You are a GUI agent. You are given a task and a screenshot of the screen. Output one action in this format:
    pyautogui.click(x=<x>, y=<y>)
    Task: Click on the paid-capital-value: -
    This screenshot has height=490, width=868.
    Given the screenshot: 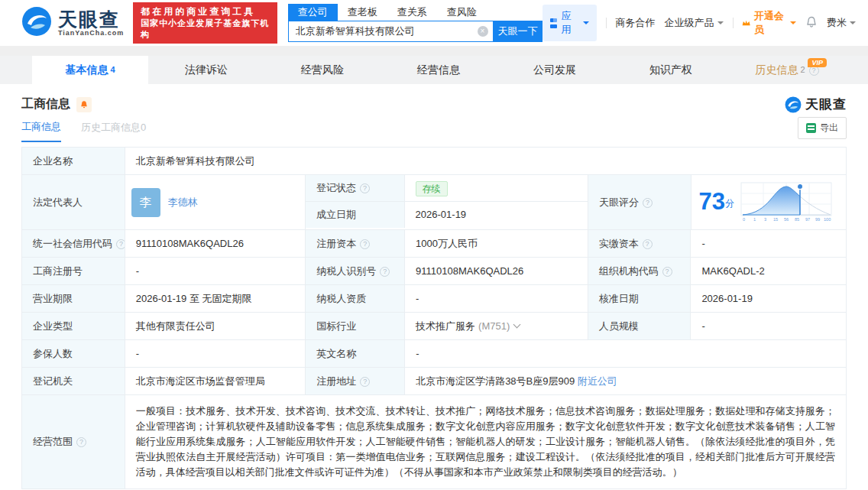 What is the action you would take?
    pyautogui.click(x=769, y=243)
    